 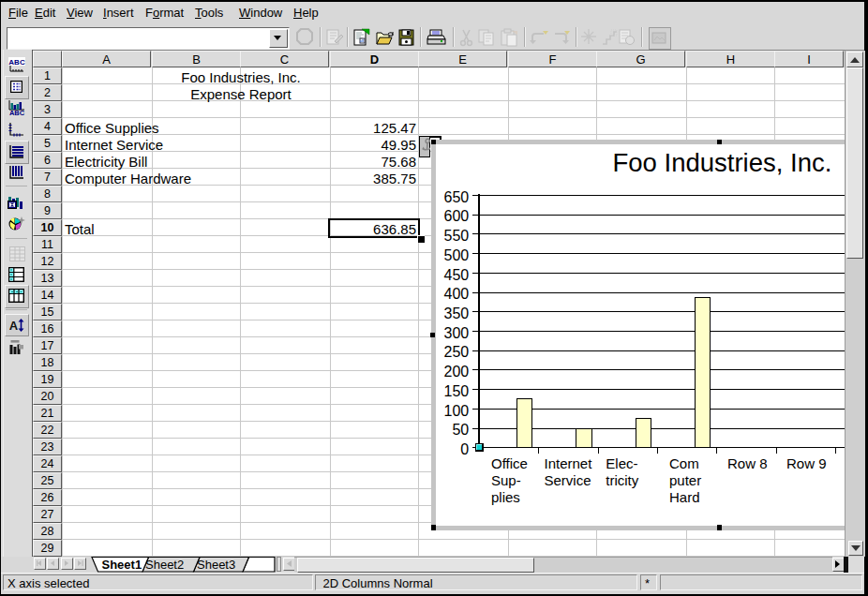 What do you see at coordinates (456, 352) in the screenshot?
I see `svg-text: 250` at bounding box center [456, 352].